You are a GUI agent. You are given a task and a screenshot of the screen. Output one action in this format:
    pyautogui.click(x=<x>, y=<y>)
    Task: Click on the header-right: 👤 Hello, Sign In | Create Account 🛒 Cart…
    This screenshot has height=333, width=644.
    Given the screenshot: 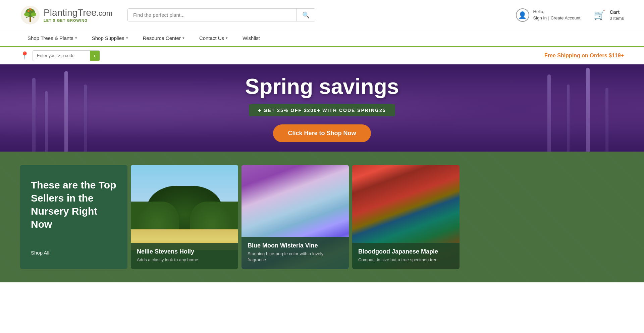 What is the action you would take?
    pyautogui.click(x=570, y=15)
    